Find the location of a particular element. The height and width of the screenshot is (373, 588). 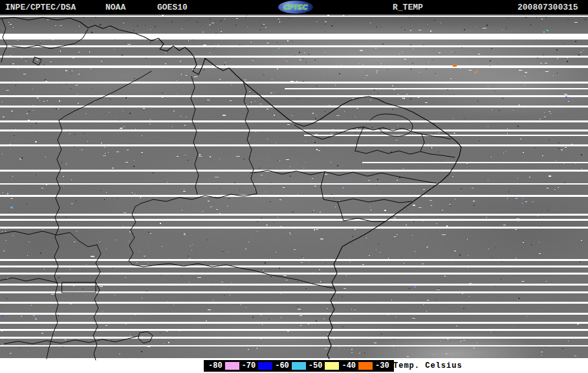

legend-caption: Temp. Celsius is located at coordinates (428, 366).